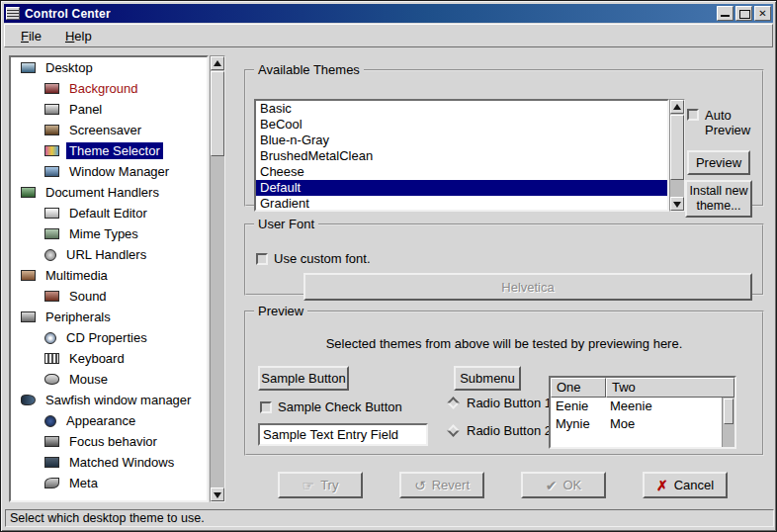 This screenshot has width=777, height=532. I want to click on theme-item: BrushedMetalClean, so click(462, 156).